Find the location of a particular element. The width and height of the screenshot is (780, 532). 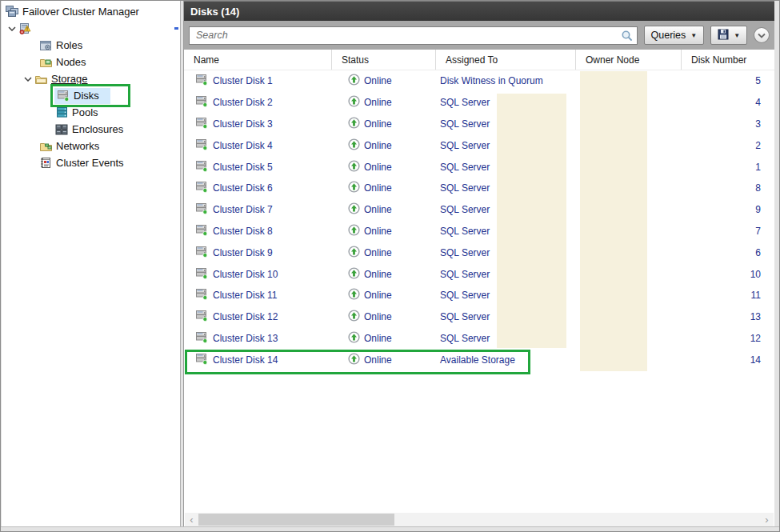

search-input is located at coordinates (413, 35).